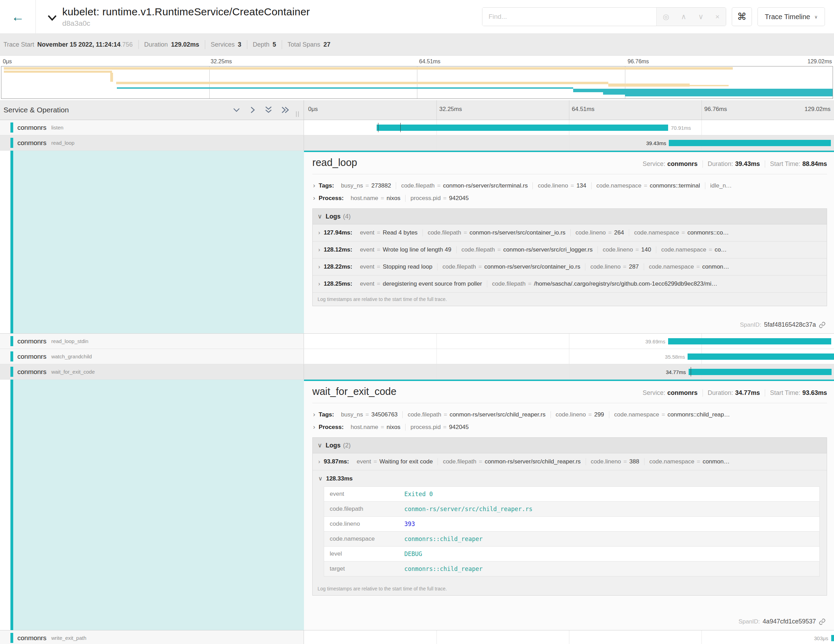 This screenshot has width=834, height=644. Describe the element at coordinates (406, 250) in the screenshot. I see `tag-field: event=Wrote log line of length 49` at that location.